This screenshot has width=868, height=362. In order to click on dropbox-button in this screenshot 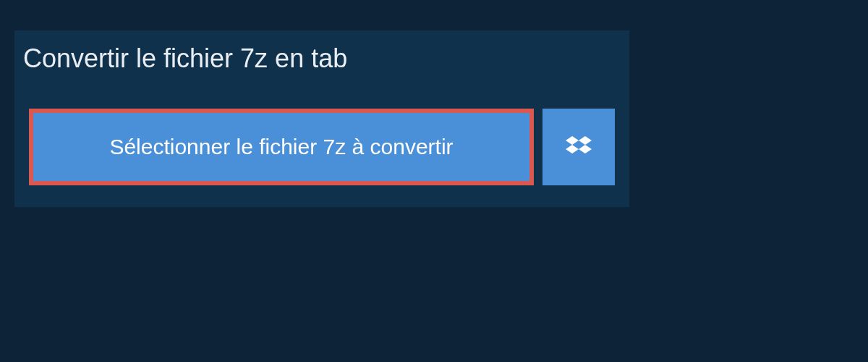, I will do `click(579, 147)`.